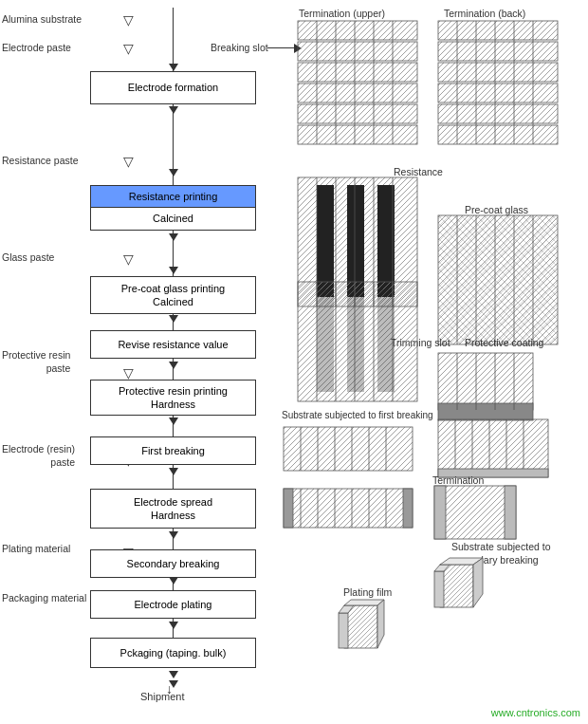 Image resolution: width=588 pixels, height=724 pixels. What do you see at coordinates (174, 472) in the screenshot?
I see `arrow-after-first-break` at bounding box center [174, 472].